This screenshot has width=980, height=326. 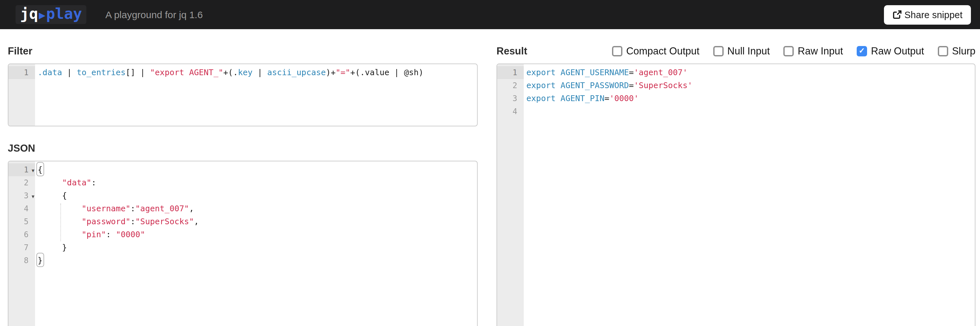 What do you see at coordinates (115, 209) in the screenshot?
I see `code-text: "username":"agent_007",` at bounding box center [115, 209].